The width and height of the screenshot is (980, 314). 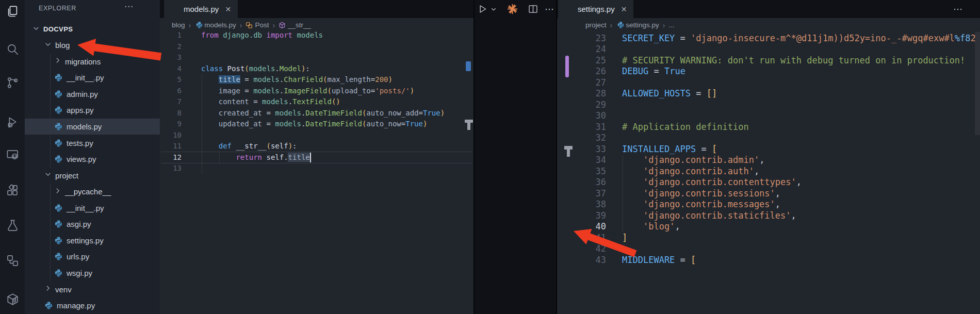 What do you see at coordinates (92, 9) in the screenshot?
I see `sidebar-header: EXPLORER ⋯` at bounding box center [92, 9].